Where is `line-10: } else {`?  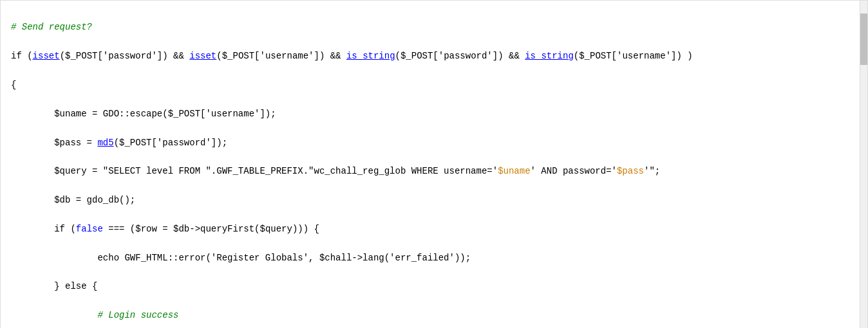
line-10: } else { is located at coordinates (434, 286).